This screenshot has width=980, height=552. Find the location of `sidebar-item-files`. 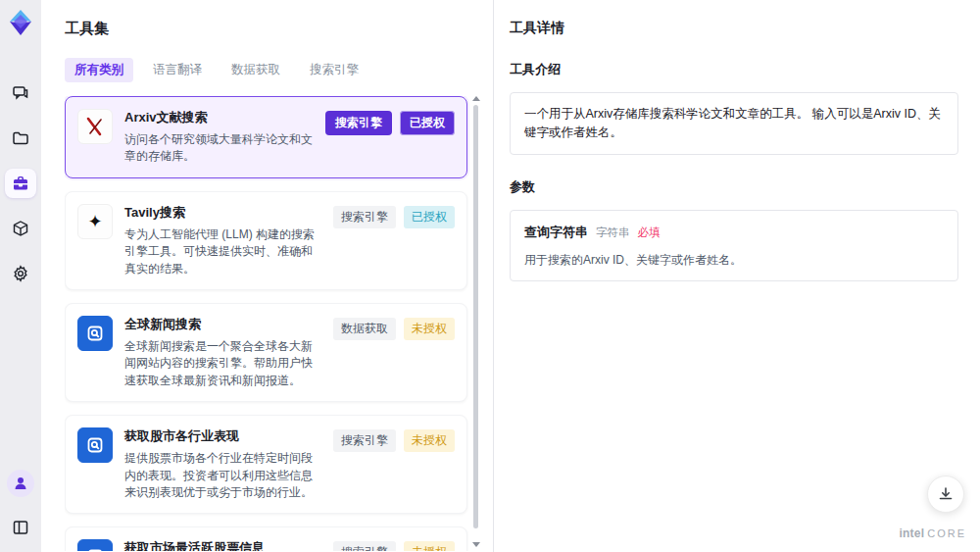

sidebar-item-files is located at coordinates (21, 138).